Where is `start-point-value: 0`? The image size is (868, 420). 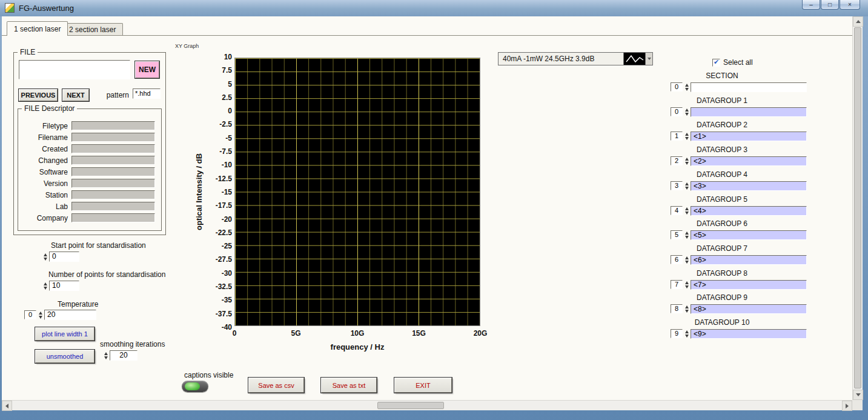 start-point-value: 0 is located at coordinates (64, 257).